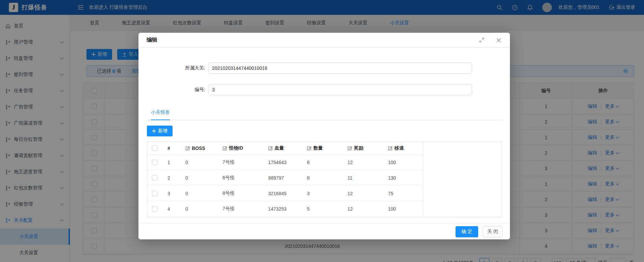 The image size is (644, 262). What do you see at coordinates (285, 148) in the screenshot?
I see `monster-table-header: # BOSS 怪物ID 血量 数量 奖励 移速` at bounding box center [285, 148].